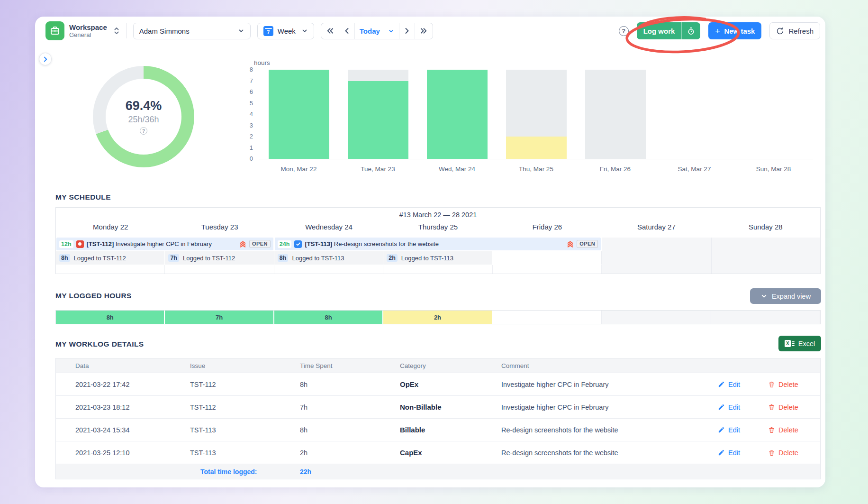 This screenshot has width=868, height=504. I want to click on worklog-issue: TST-112, so click(245, 385).